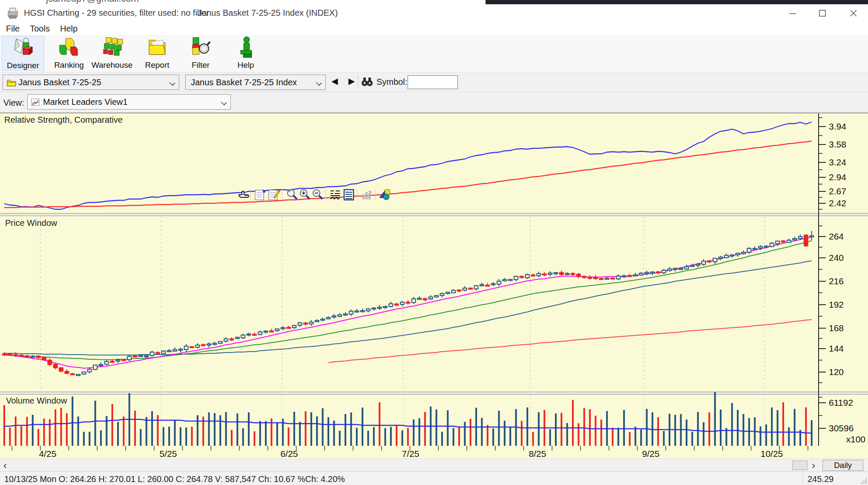 The image size is (868, 485). Describe the element at coordinates (349, 195) in the screenshot. I see `data-list-icon` at that location.